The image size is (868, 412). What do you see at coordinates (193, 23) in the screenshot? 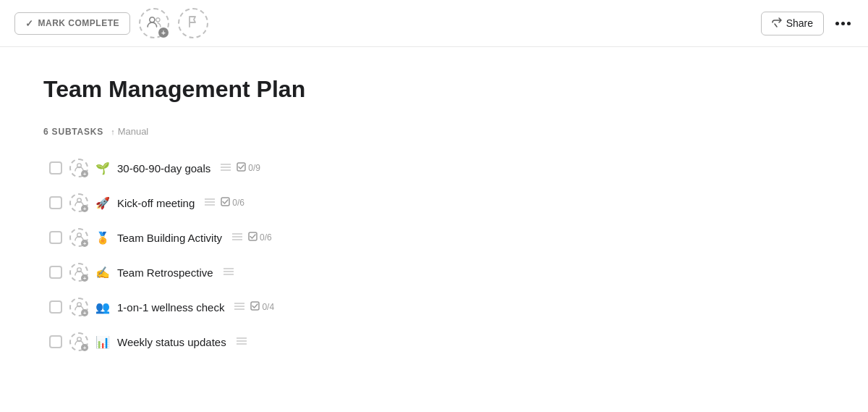
I see `flag-icon` at bounding box center [193, 23].